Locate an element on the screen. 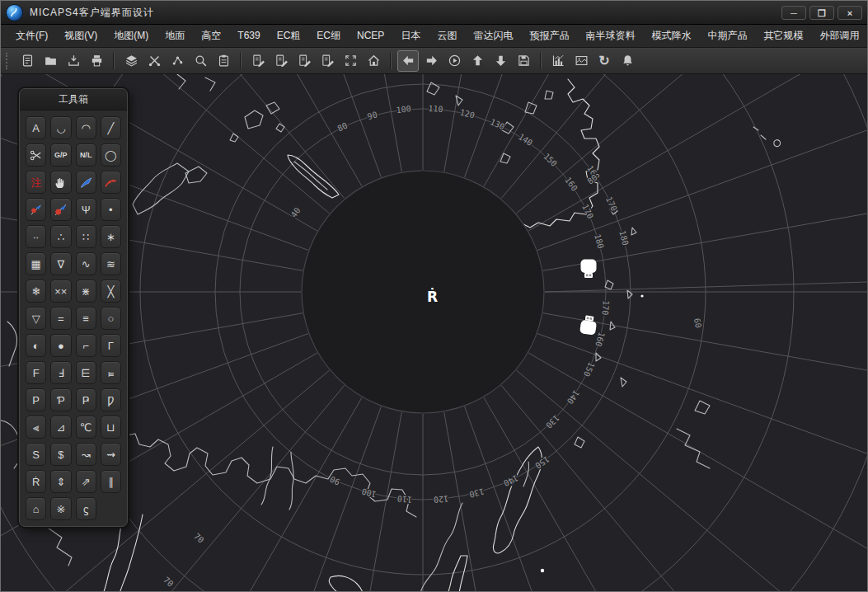 This screenshot has height=592, width=868. menu-item-external-call: 外部调用 is located at coordinates (839, 36).